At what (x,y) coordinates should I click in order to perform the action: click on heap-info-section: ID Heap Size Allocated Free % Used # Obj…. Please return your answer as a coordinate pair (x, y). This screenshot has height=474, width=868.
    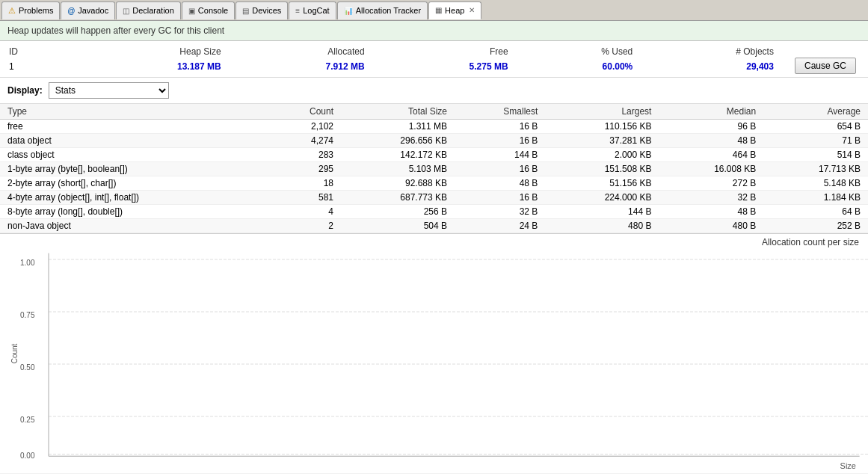
    Looking at the image, I should click on (434, 60).